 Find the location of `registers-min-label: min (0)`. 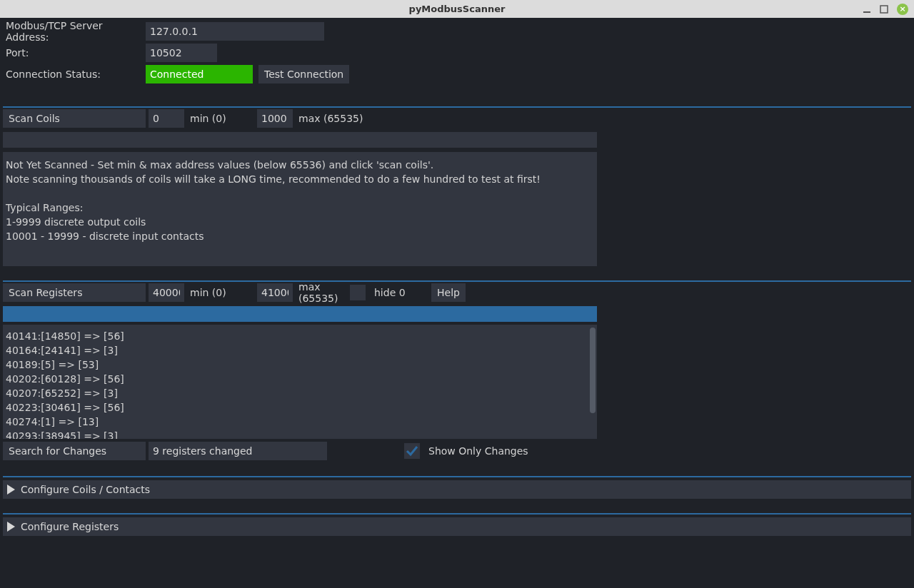

registers-min-label: min (0) is located at coordinates (221, 293).